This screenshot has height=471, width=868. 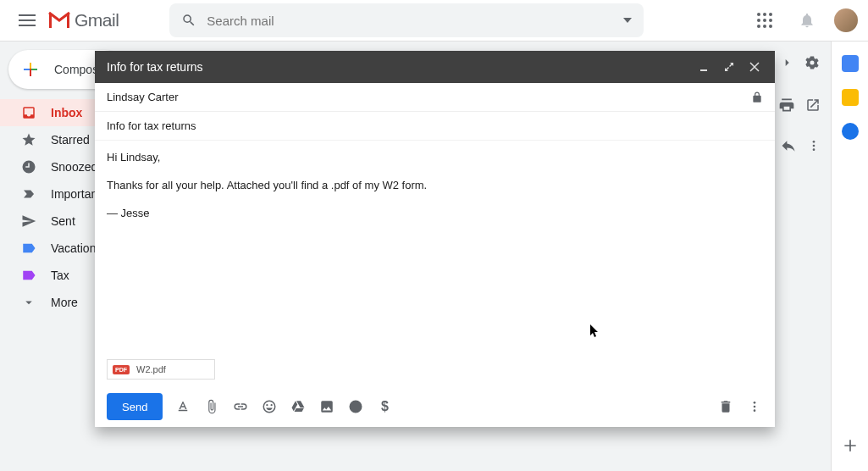 I want to click on fullscreen-button, so click(x=729, y=67).